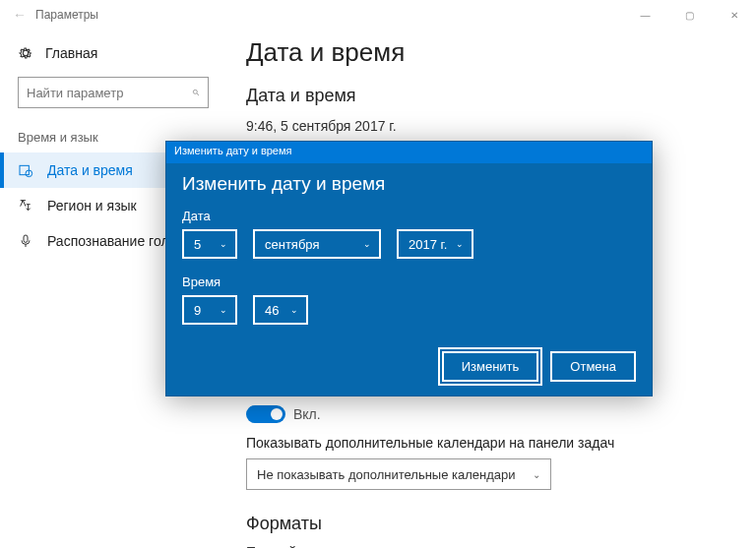 Image resolution: width=756 pixels, height=548 pixels. Describe the element at coordinates (491, 53) in the screenshot. I see `page-title: Дата и время` at that location.